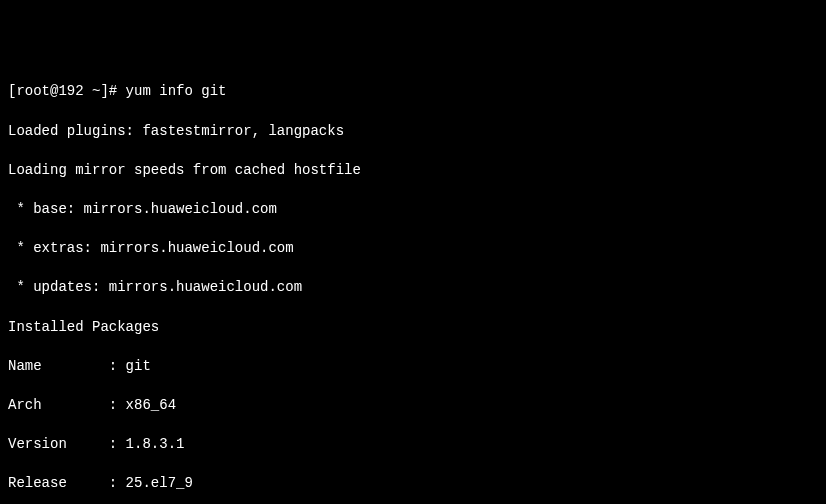  I want to click on installed-packages-header: Installed Packages, so click(413, 328).